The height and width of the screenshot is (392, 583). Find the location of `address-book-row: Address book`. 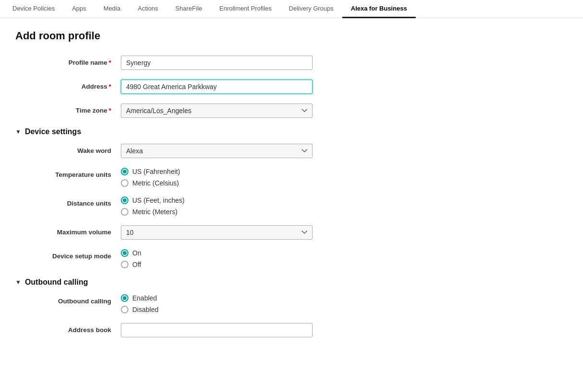

address-book-row: Address book is located at coordinates (202, 330).